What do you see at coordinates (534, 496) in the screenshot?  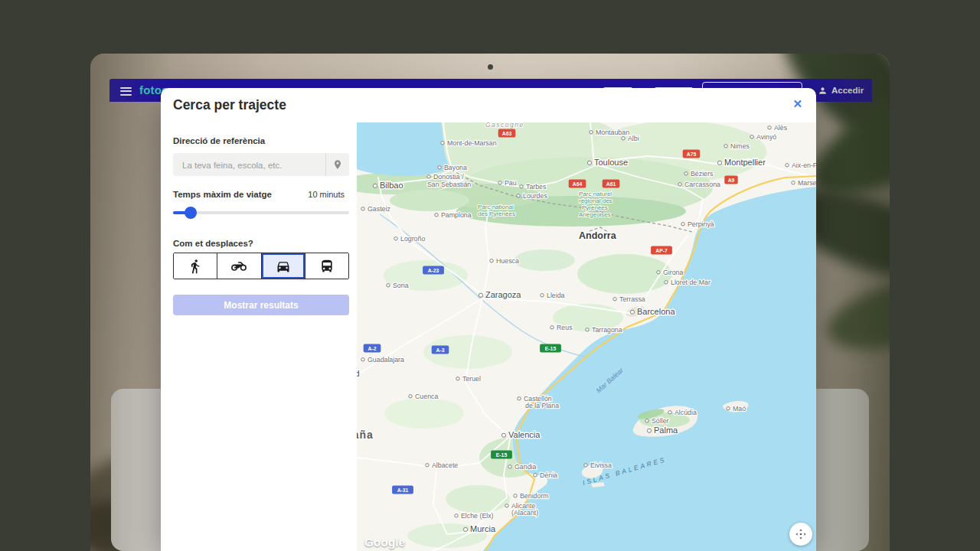 I see `svg-text: Benidorm` at bounding box center [534, 496].